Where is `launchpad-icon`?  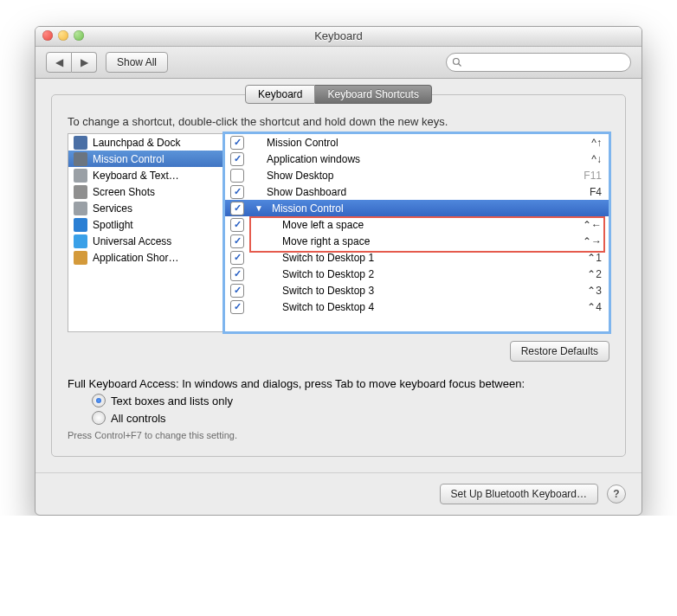
launchpad-icon is located at coordinates (81, 143).